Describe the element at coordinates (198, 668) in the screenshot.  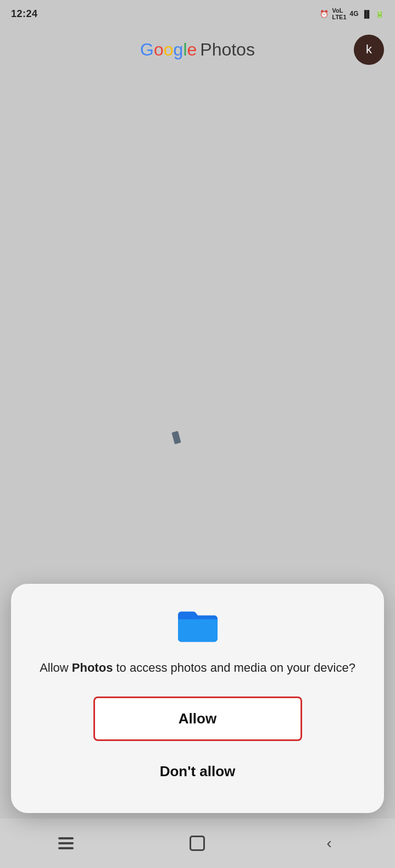
I see `permission-message: Allow Photos to access photos and media …` at that location.